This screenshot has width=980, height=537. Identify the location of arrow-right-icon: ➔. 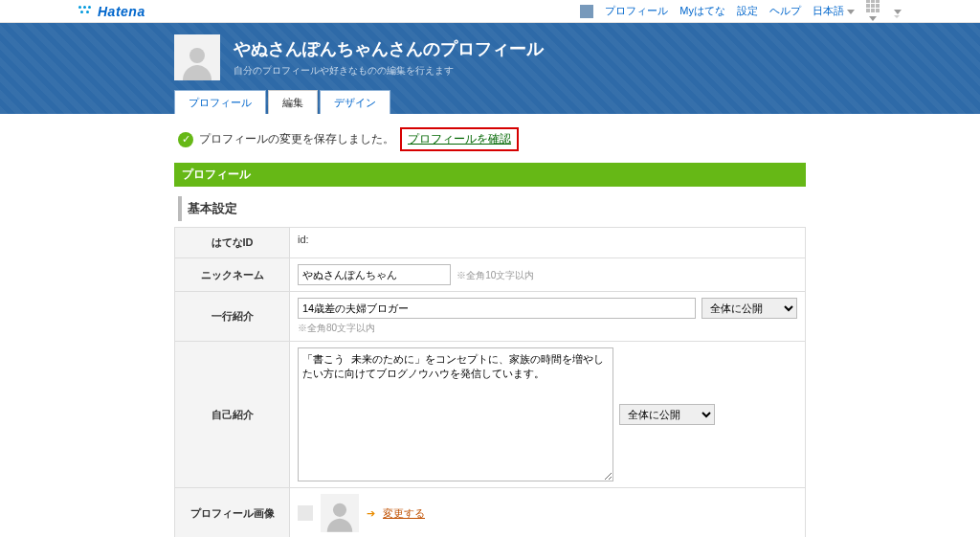
(371, 513).